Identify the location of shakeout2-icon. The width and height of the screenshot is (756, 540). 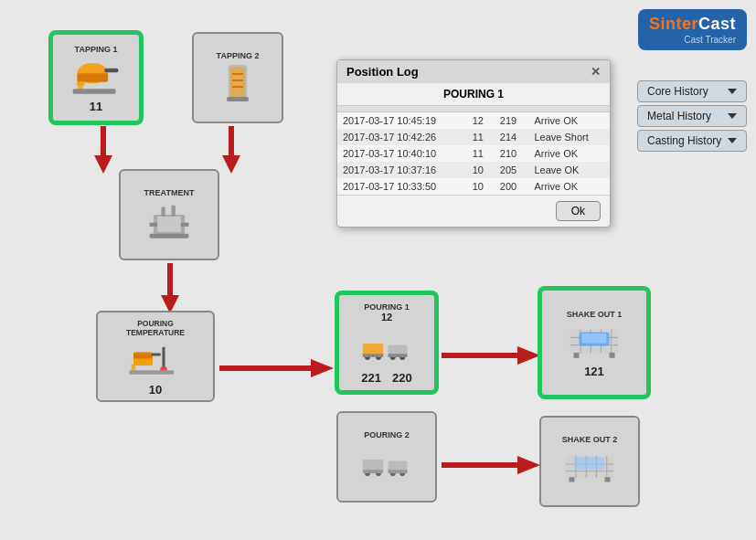
(590, 467).